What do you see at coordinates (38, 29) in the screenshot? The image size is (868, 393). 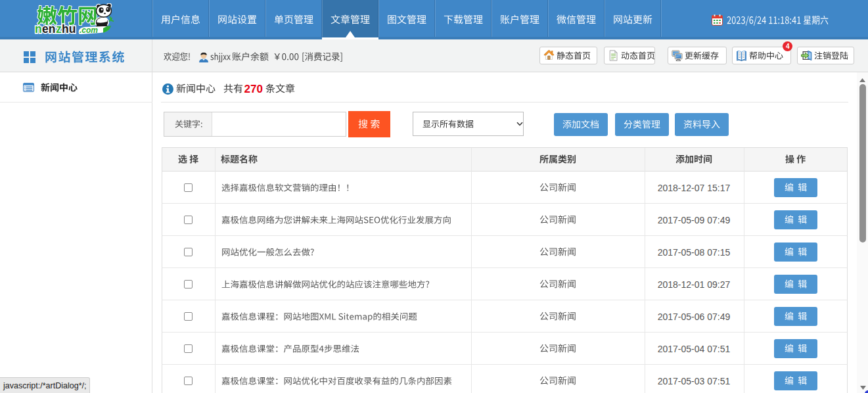 I see `svg-text: n` at bounding box center [38, 29].